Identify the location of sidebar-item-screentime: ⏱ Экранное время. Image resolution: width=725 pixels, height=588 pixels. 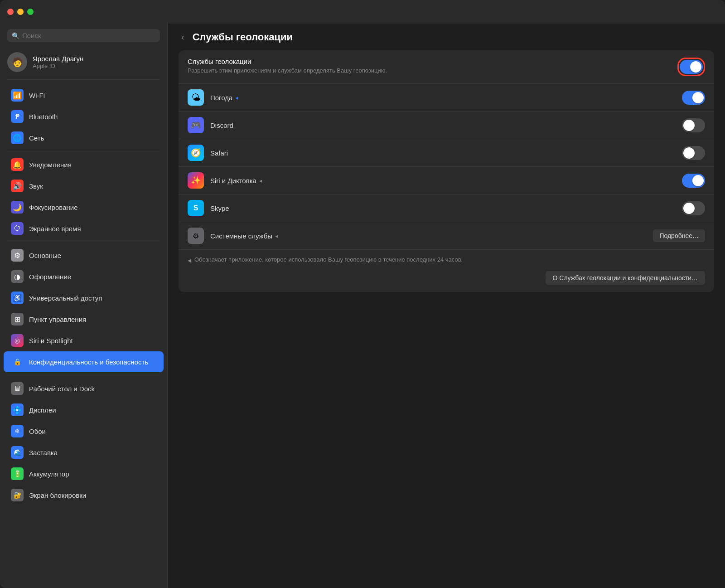
(83, 228).